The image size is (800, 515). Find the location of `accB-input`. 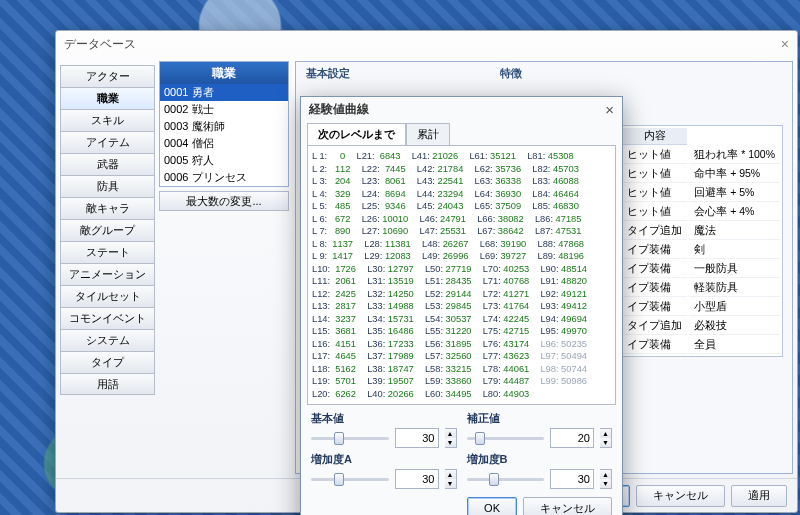

accB-input is located at coordinates (572, 479).